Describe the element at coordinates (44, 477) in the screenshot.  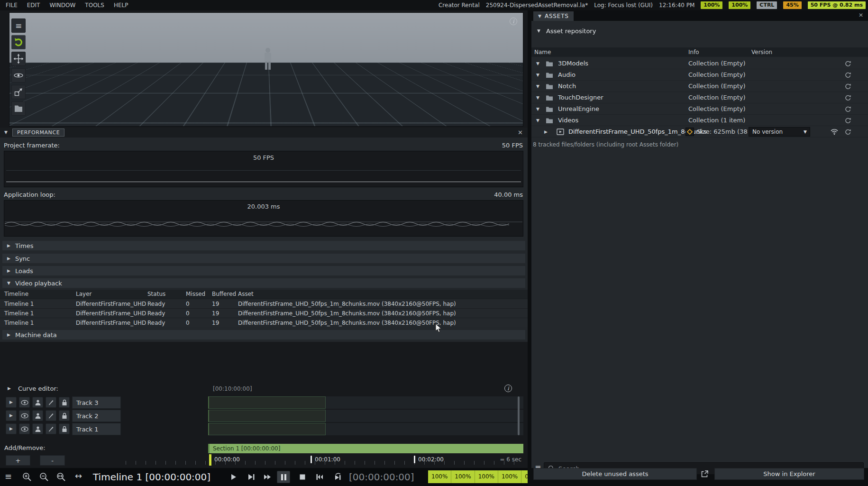
I see `zoom-out-icon` at that location.